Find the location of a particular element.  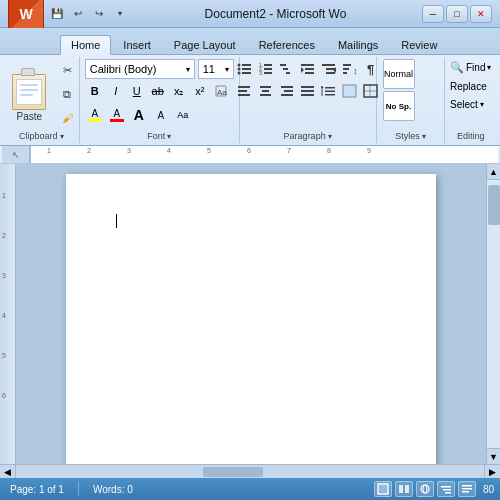

decrease-indent-button is located at coordinates (308, 69).